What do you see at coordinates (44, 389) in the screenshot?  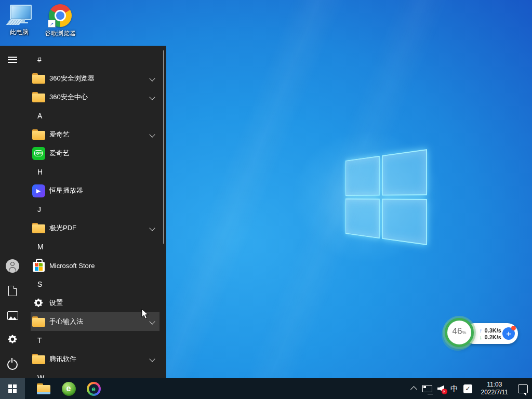 I see `file-explorer-icon` at bounding box center [44, 389].